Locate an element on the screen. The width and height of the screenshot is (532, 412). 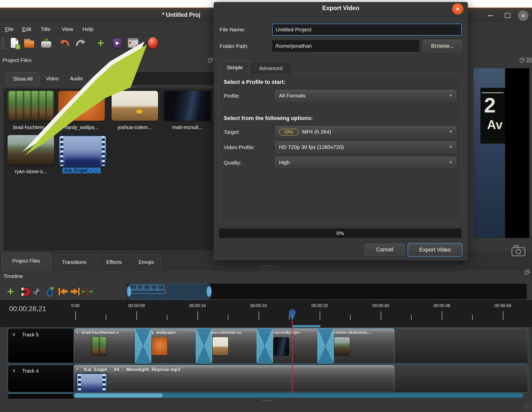
redo-button is located at coordinates (81, 43).